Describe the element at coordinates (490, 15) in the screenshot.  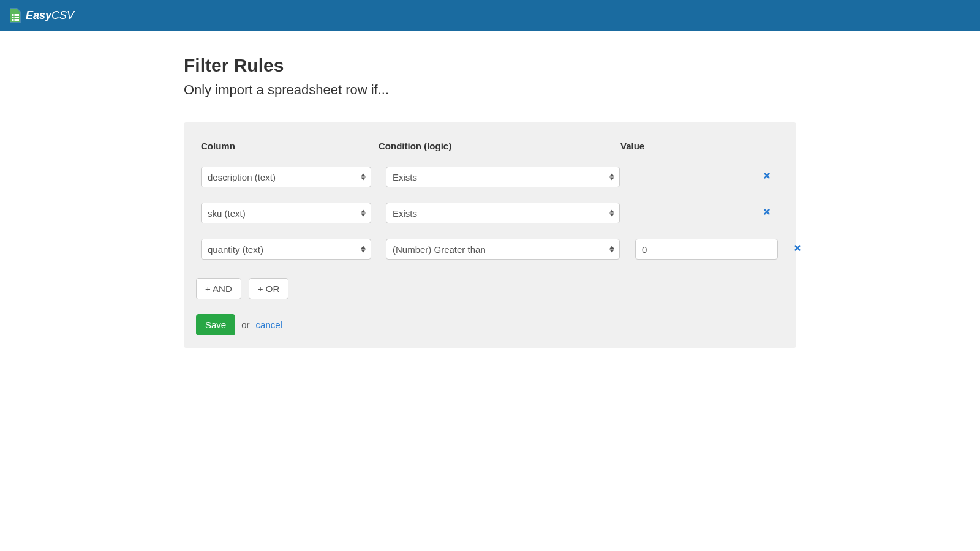
I see `topbar: EasyCSV` at that location.